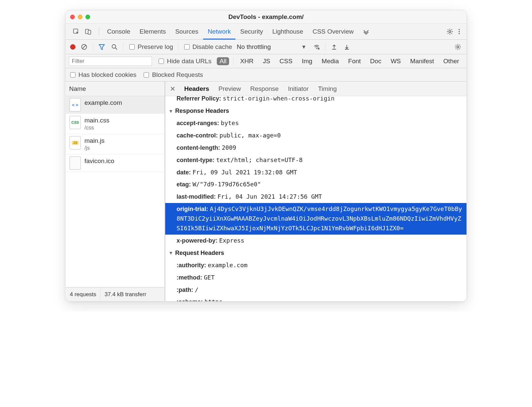  I want to click on has-blocked-cookies-label: Has blocked cookies, so click(107, 75).